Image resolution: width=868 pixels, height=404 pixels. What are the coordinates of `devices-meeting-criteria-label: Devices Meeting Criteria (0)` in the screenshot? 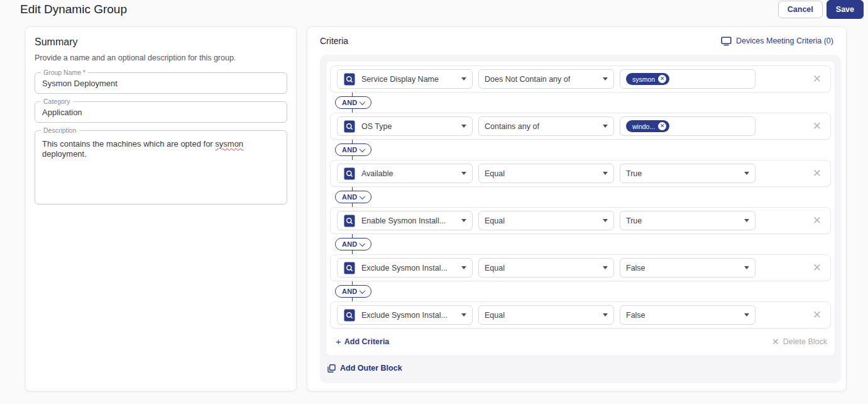 It's located at (784, 41).